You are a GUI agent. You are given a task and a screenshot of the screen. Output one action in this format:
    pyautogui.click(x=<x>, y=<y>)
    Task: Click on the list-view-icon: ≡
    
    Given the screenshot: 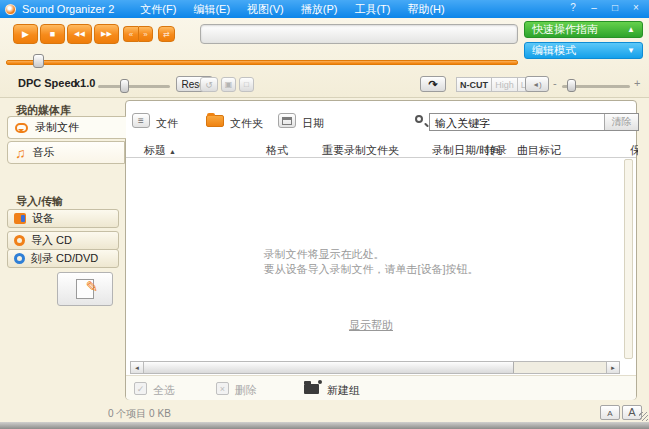 What is the action you would take?
    pyautogui.click(x=141, y=120)
    